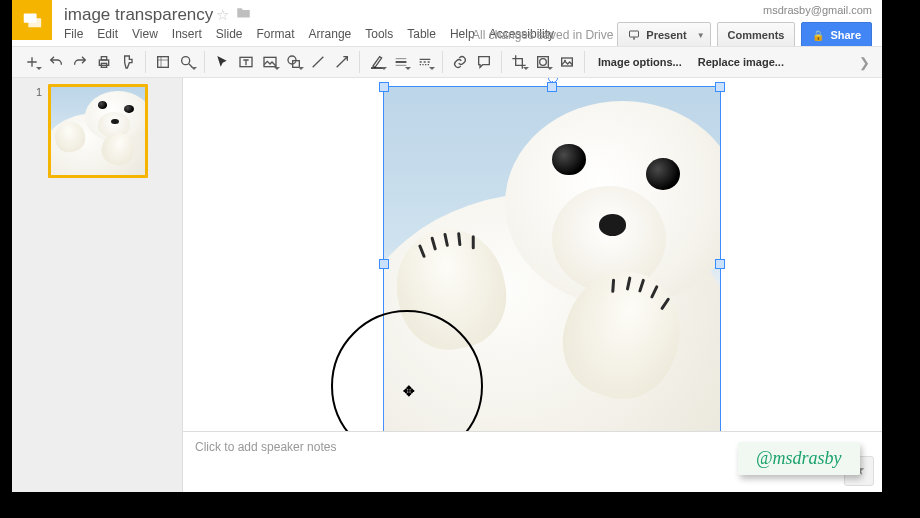  Describe the element at coordinates (187, 34) in the screenshot. I see `menu-insert: Insert` at that location.